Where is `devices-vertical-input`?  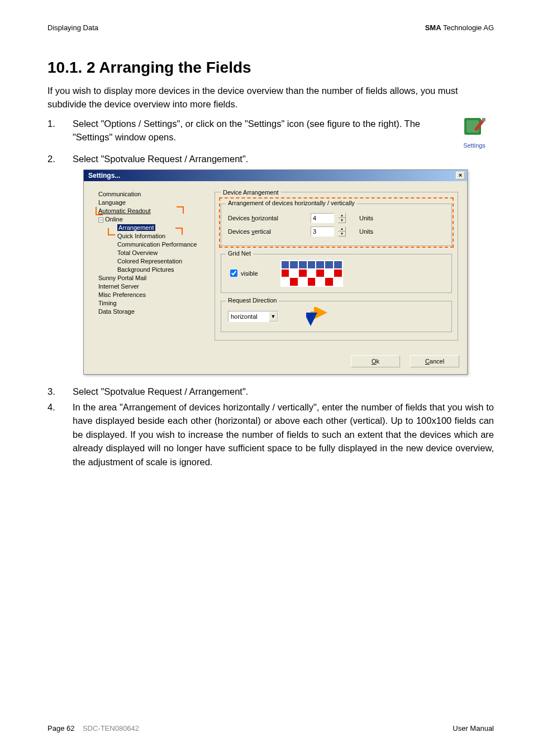
devices-vertical-input is located at coordinates (322, 231).